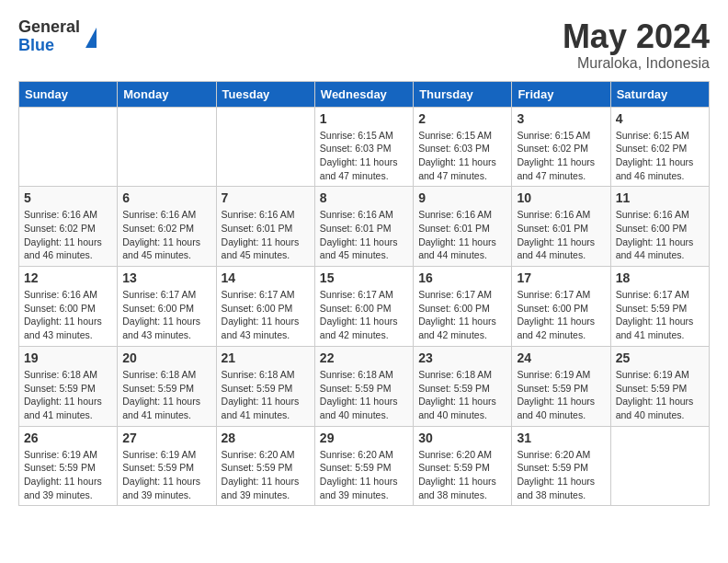 The image size is (728, 563). What do you see at coordinates (50, 46) in the screenshot?
I see `logo-blue: Blue` at bounding box center [50, 46].